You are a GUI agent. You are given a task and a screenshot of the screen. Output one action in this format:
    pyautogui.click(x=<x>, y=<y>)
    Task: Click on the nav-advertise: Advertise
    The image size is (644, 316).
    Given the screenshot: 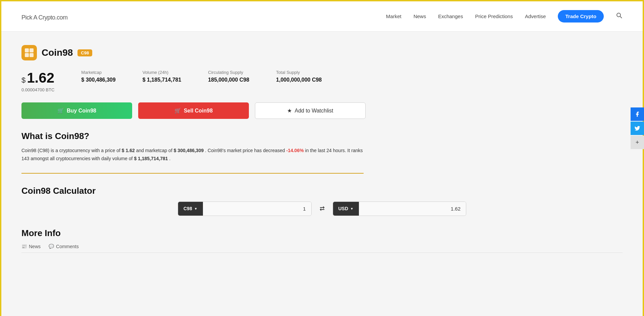 What is the action you would take?
    pyautogui.click(x=535, y=16)
    